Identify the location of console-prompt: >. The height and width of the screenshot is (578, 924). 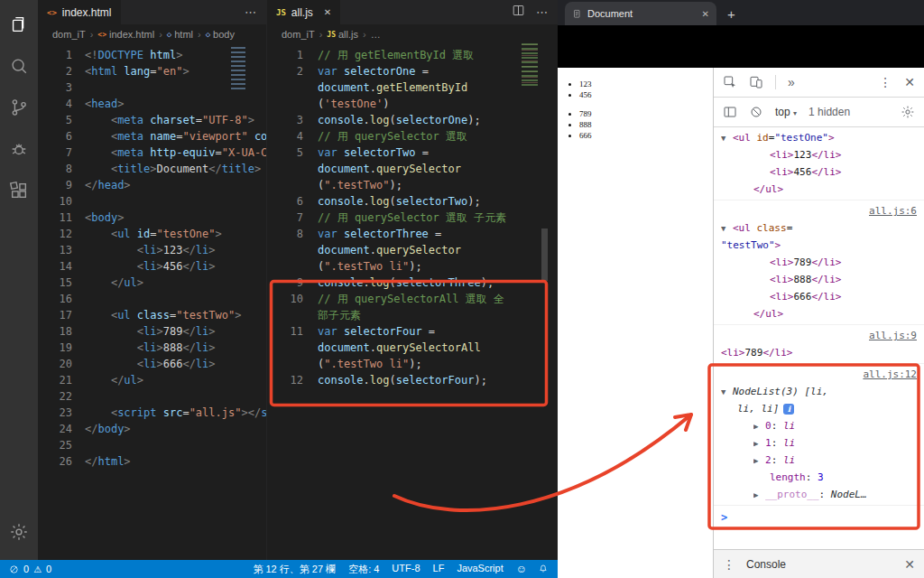
(819, 517).